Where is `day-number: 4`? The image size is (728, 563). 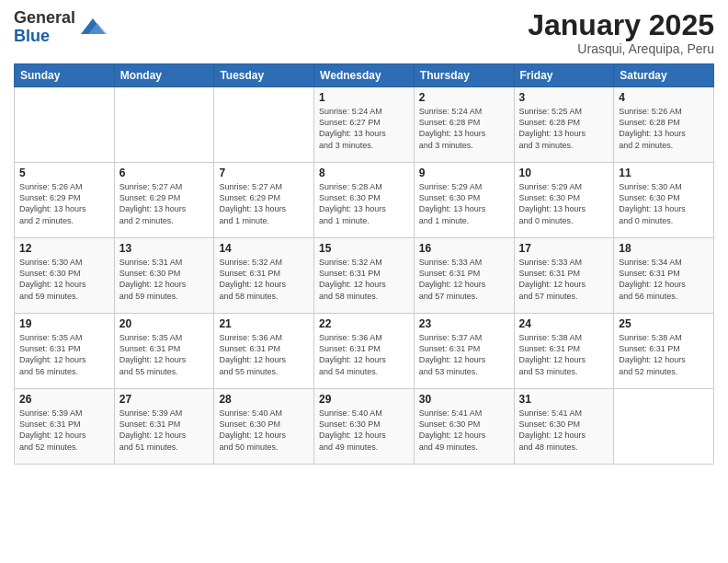
day-number: 4 is located at coordinates (664, 98).